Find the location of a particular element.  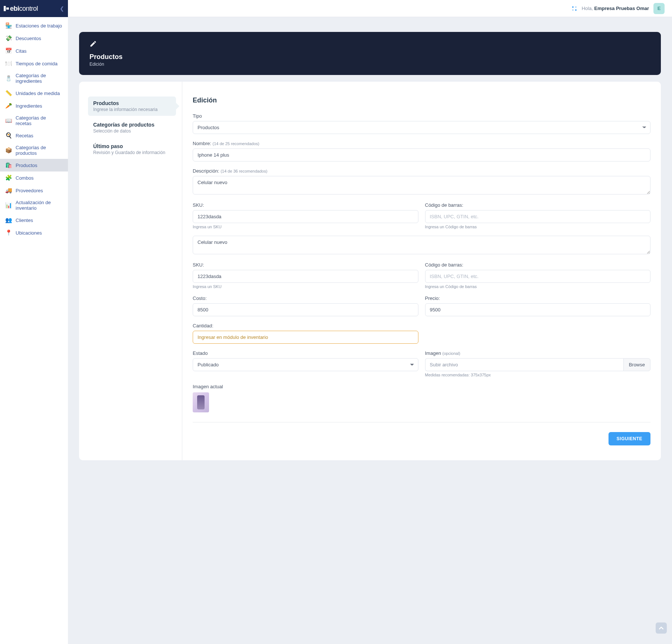

barcode-label: Código de barras: is located at coordinates (538, 205).